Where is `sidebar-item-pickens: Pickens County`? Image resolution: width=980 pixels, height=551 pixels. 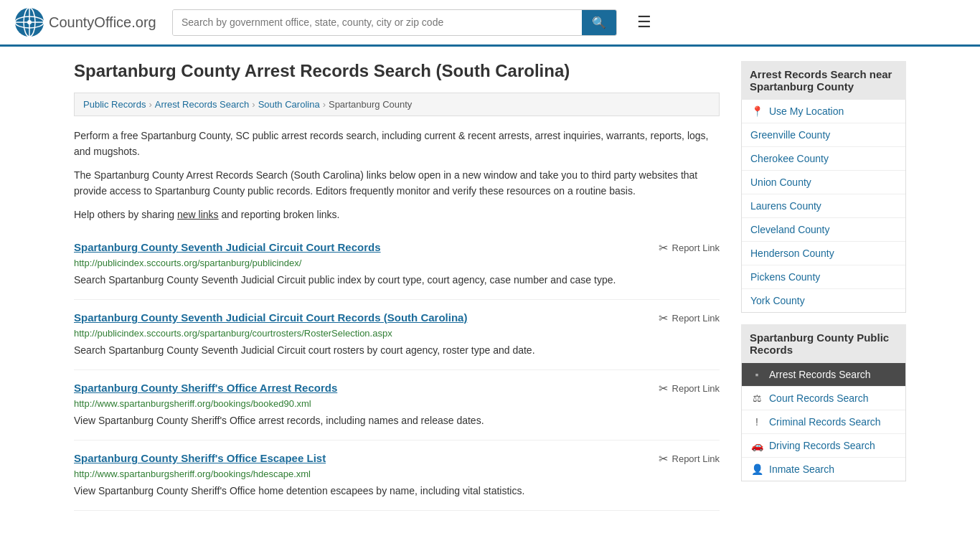
sidebar-item-pickens: Pickens County is located at coordinates (824, 277).